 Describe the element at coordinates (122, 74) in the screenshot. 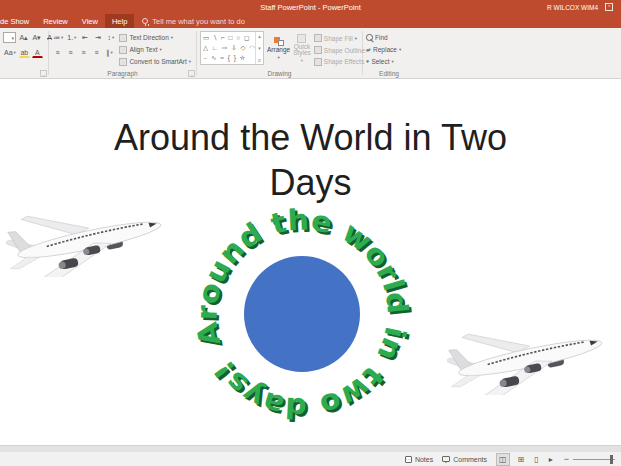

I see `paragraph-group-label: Paragraph` at that location.